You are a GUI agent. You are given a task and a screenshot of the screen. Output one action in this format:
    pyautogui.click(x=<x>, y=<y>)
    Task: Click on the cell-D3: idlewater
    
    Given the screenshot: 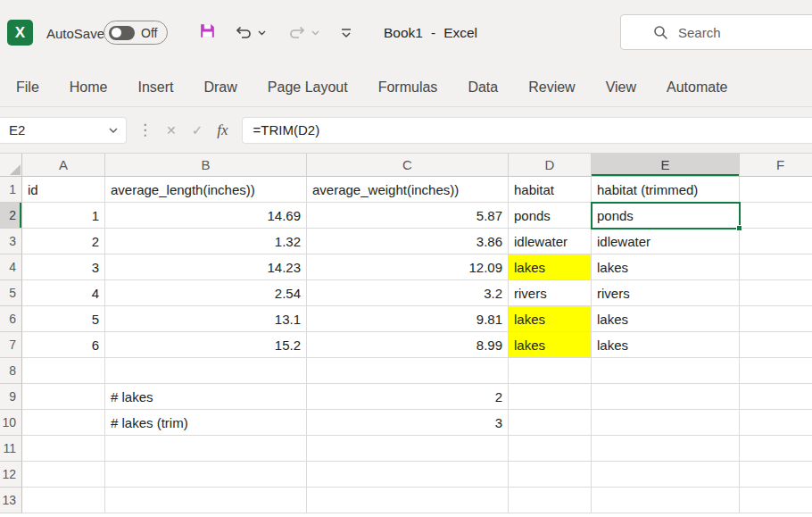 What is the action you would take?
    pyautogui.click(x=550, y=241)
    